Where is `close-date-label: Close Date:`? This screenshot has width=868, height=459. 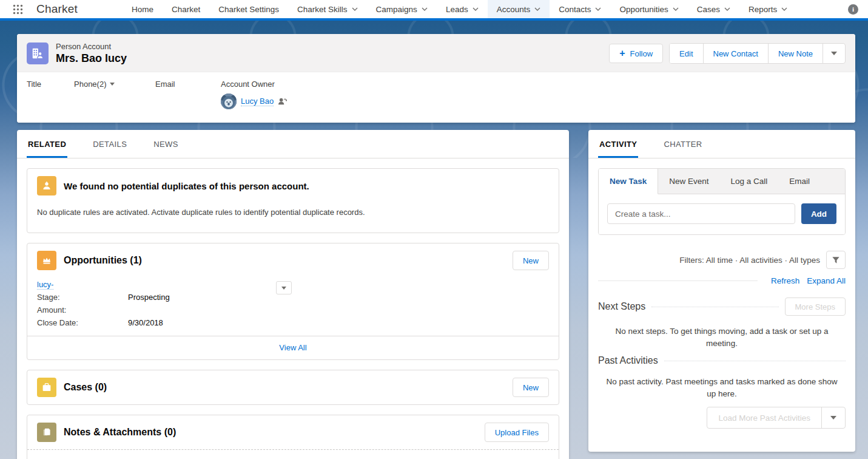 close-date-label: Close Date: is located at coordinates (82, 323).